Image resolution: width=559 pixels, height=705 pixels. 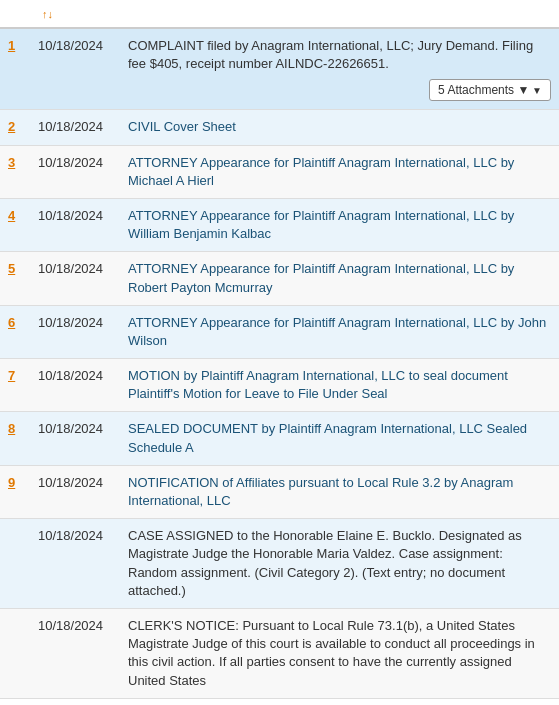 What do you see at coordinates (280, 14) in the screenshot?
I see `table-header: ↑↓` at bounding box center [280, 14].